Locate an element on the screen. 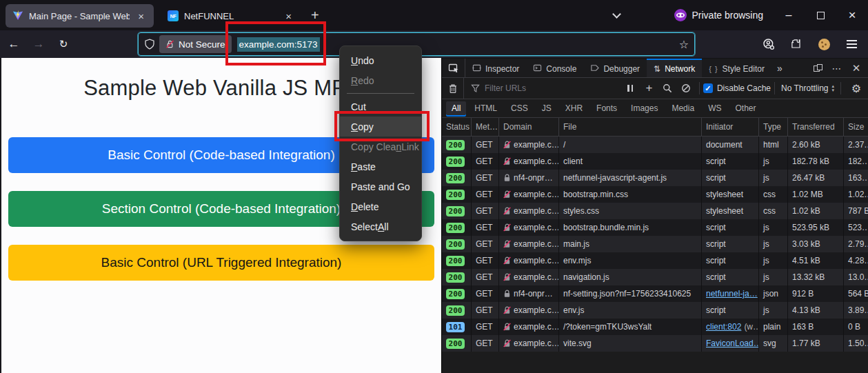  disable-cache-checkbox: ✓ Disable Cache is located at coordinates (737, 88).